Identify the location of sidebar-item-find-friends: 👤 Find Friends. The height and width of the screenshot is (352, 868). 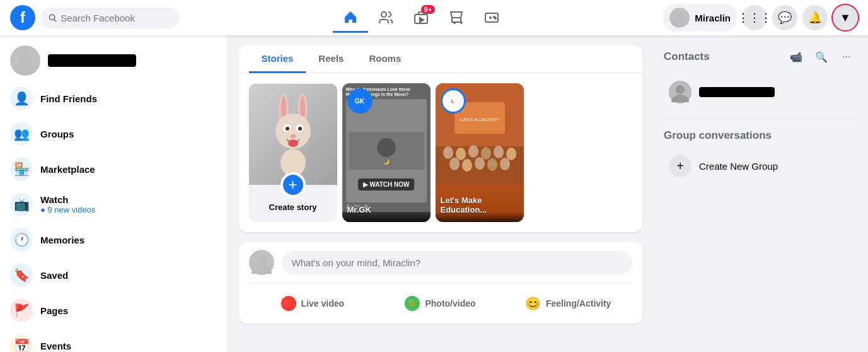
(113, 98).